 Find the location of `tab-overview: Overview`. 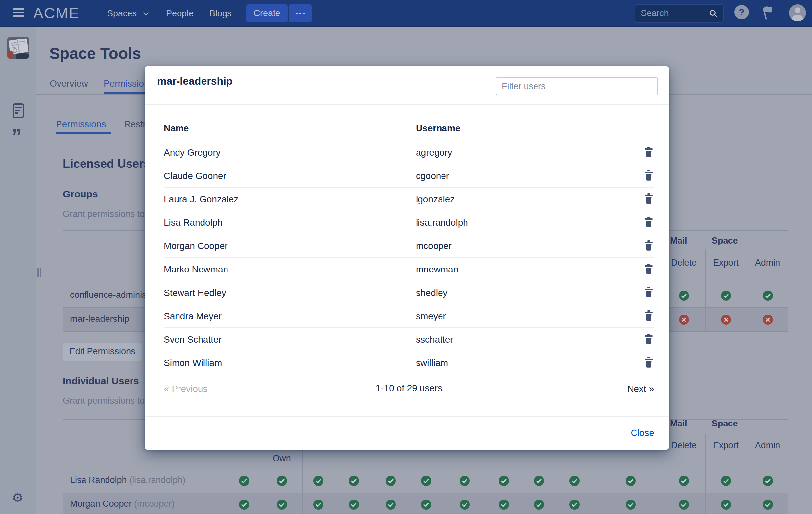

tab-overview: Overview is located at coordinates (69, 84).